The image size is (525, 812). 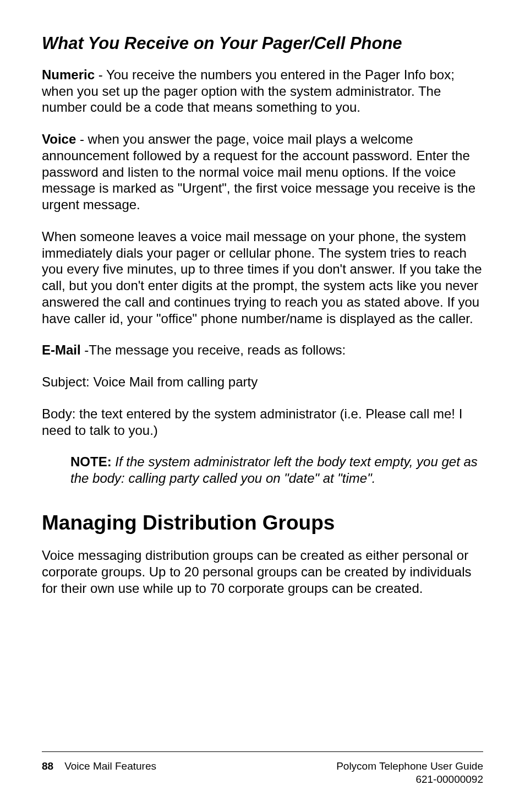 What do you see at coordinates (262, 571) in the screenshot?
I see `paragraph-groups: Voice messaging distribution groups can …` at bounding box center [262, 571].